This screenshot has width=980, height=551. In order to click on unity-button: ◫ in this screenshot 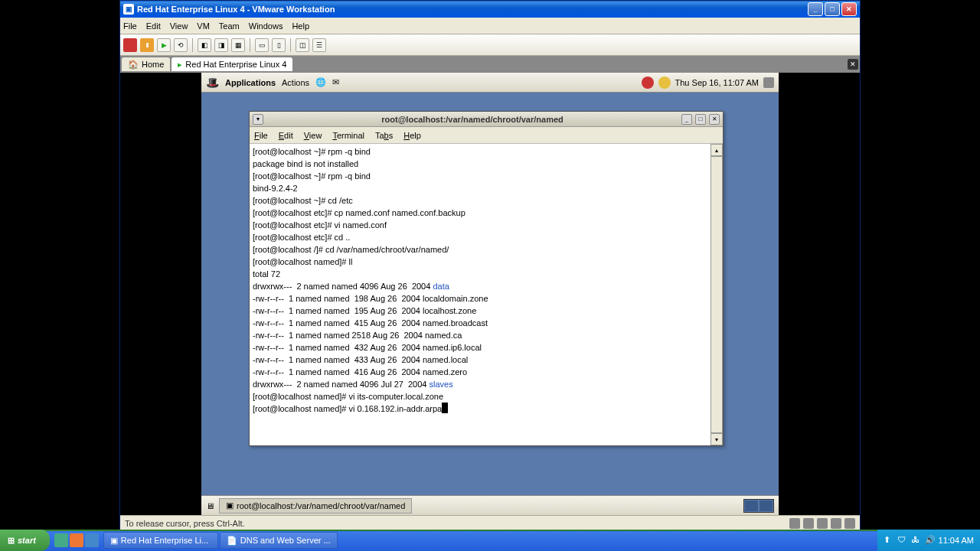, I will do `click(302, 45)`.